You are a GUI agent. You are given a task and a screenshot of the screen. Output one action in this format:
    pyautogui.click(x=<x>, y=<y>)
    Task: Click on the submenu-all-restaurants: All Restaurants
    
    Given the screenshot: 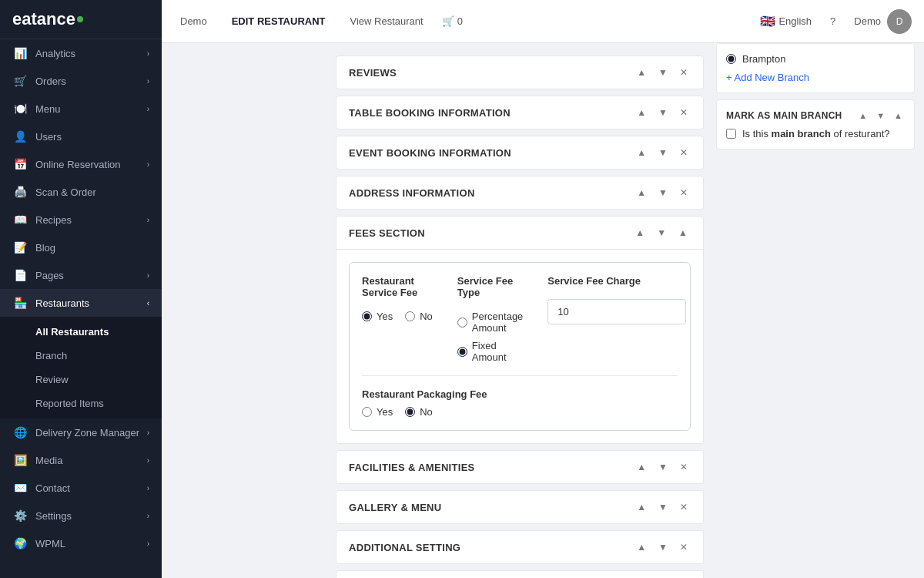 What is the action you would take?
    pyautogui.click(x=81, y=331)
    